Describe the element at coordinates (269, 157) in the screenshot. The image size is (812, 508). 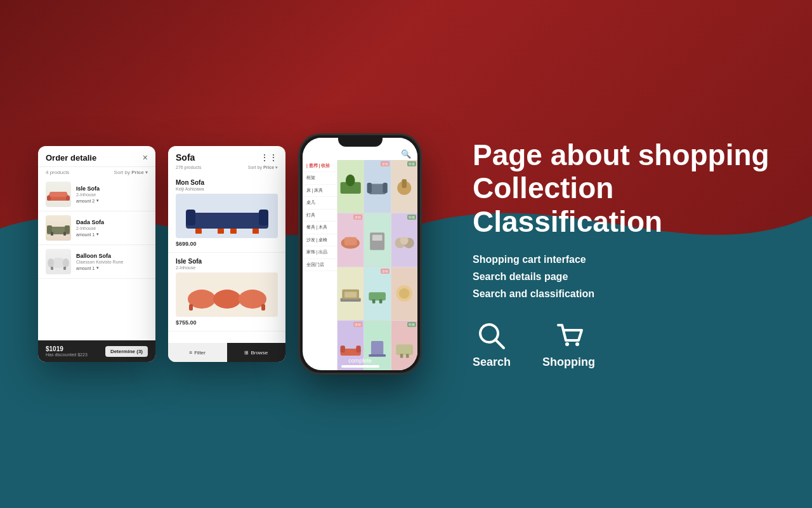
I see `grid-icon: ⋮⋮` at that location.